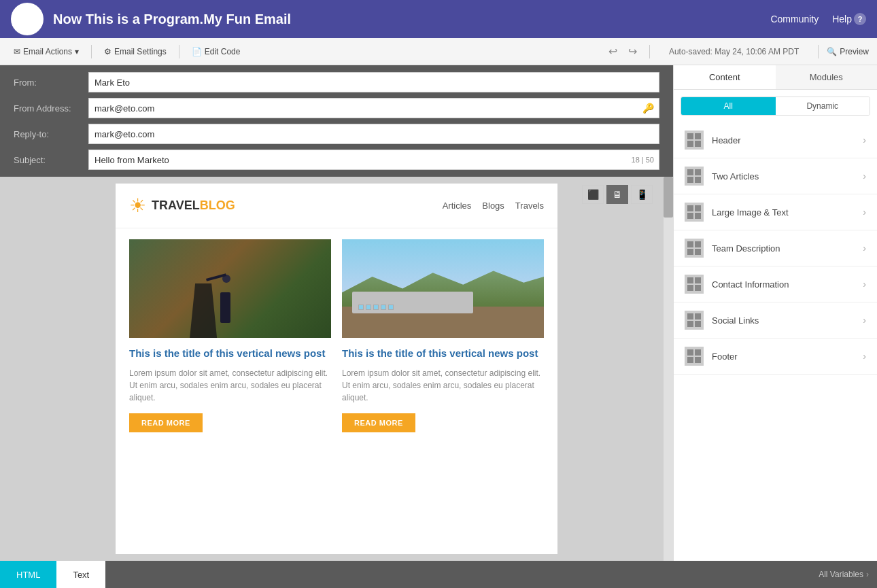 This screenshot has height=588, width=877. Describe the element at coordinates (51, 160) in the screenshot. I see `subject-label: Subject:` at that location.